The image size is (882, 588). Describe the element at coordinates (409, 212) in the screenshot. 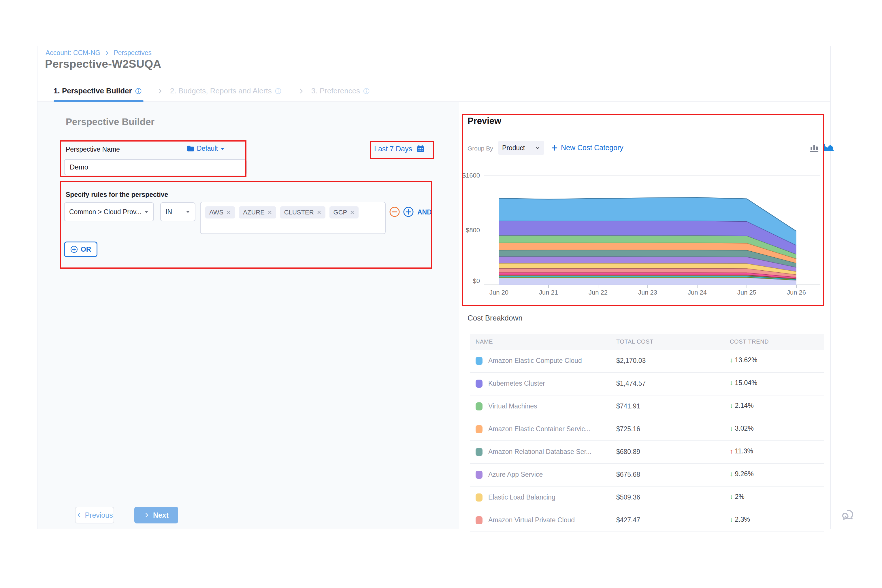

I see `add-rule-icon` at that location.